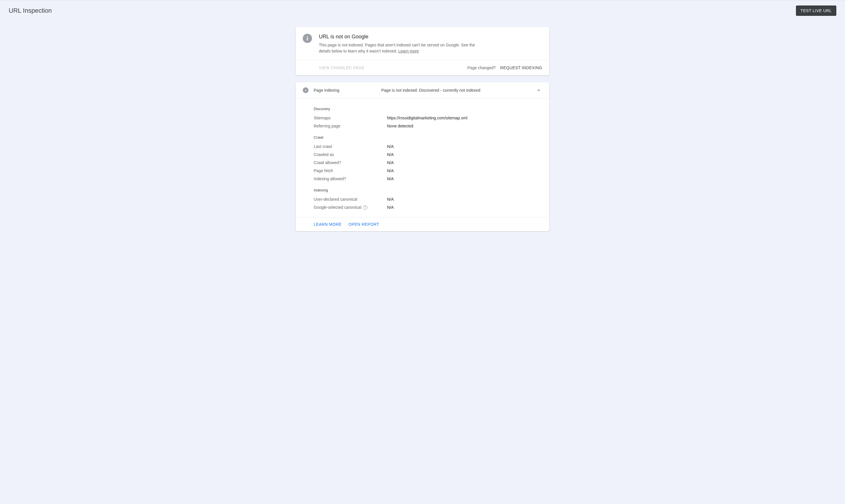 This screenshot has height=504, width=845. Describe the element at coordinates (521, 68) in the screenshot. I see `request-indexing-button: REQUEST INDEXING` at that location.